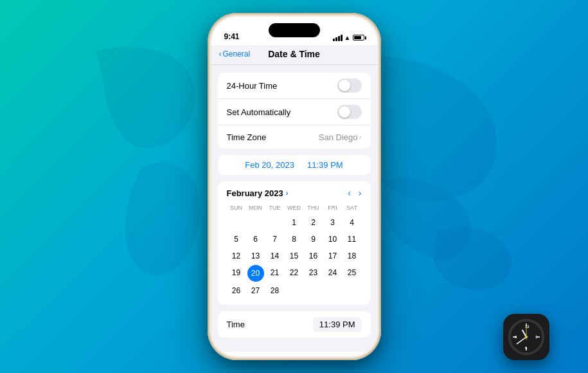 This screenshot has height=373, width=588. I want to click on cal-day-13: 13, so click(256, 256).